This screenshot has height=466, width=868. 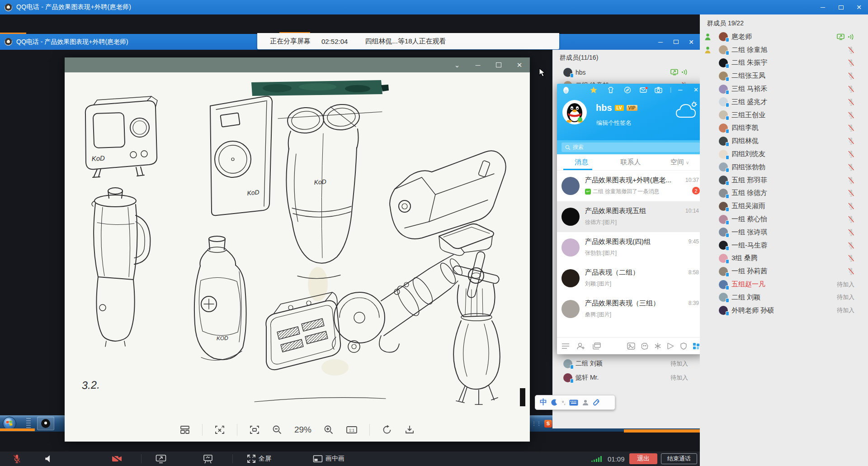 What do you see at coordinates (255, 430) in the screenshot?
I see `fit-screen-icon` at bounding box center [255, 430].